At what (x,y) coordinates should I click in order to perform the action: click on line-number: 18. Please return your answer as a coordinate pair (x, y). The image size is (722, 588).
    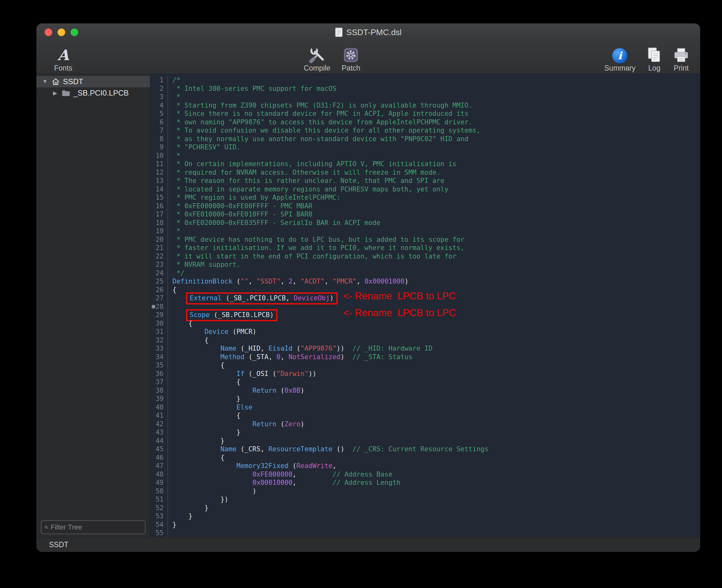
    Looking at the image, I should click on (159, 223).